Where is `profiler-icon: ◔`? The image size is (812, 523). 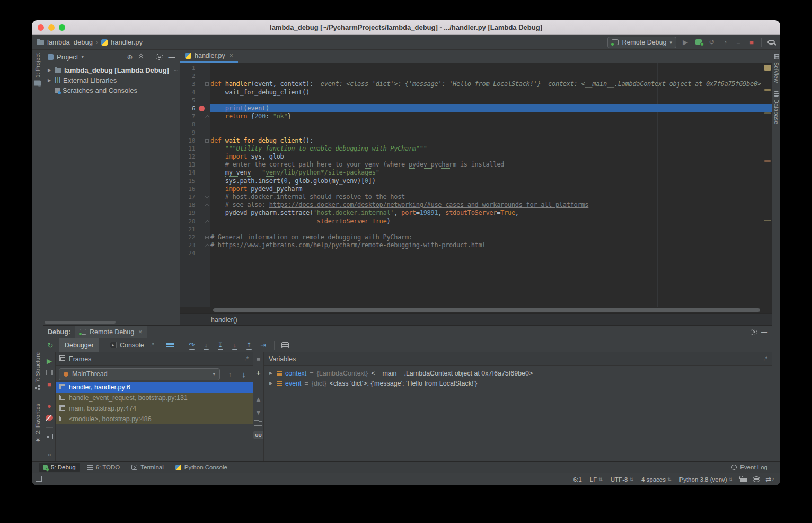
profiler-icon: ◔ is located at coordinates (725, 42).